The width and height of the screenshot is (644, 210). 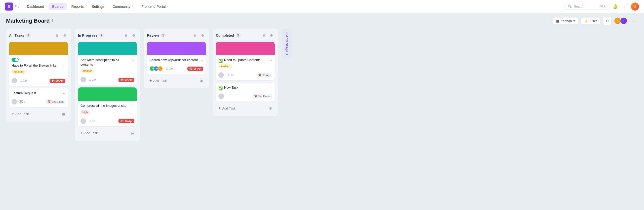 I want to click on expand-button: ⛶, so click(x=625, y=7).